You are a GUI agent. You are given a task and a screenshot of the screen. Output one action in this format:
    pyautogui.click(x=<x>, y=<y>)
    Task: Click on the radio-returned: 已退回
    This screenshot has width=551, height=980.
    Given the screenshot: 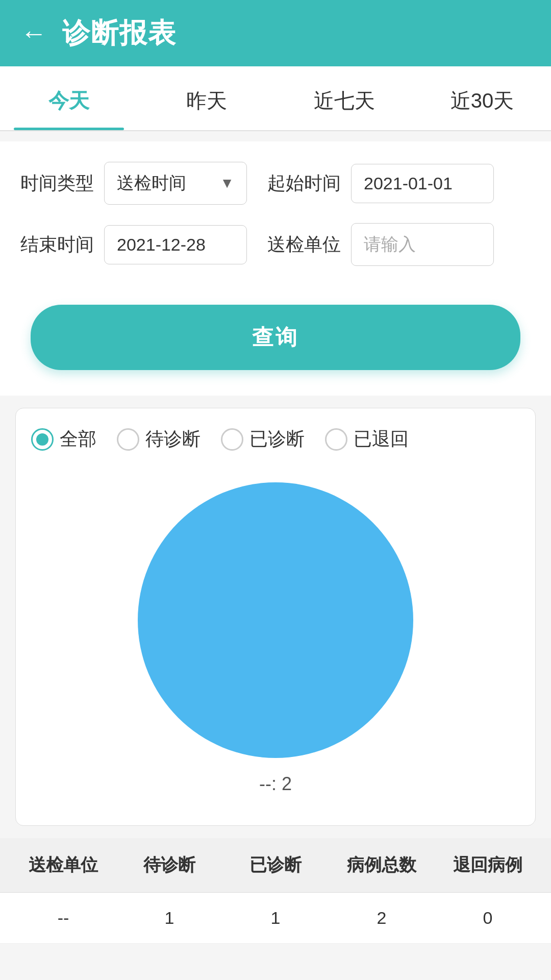 What is the action you would take?
    pyautogui.click(x=367, y=439)
    